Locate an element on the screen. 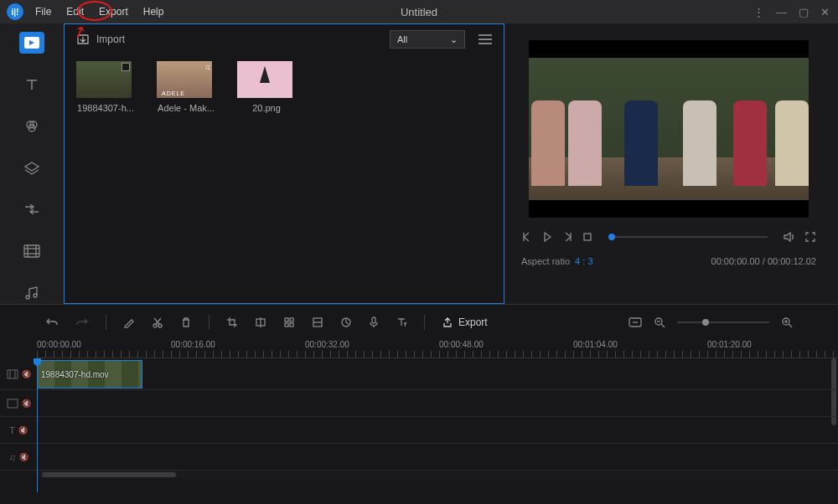  prev-frame-icon is located at coordinates (527, 237).